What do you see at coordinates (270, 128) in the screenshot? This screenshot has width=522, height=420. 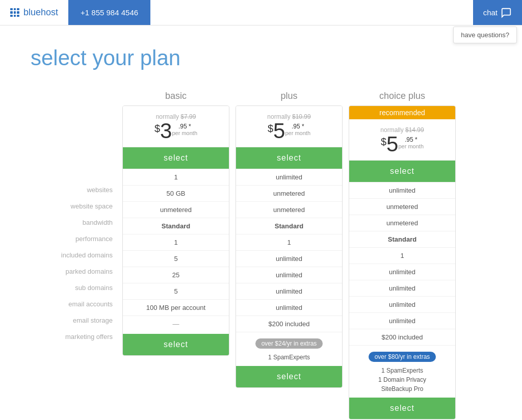 I see `plan-plus-dollar: $` at bounding box center [270, 128].